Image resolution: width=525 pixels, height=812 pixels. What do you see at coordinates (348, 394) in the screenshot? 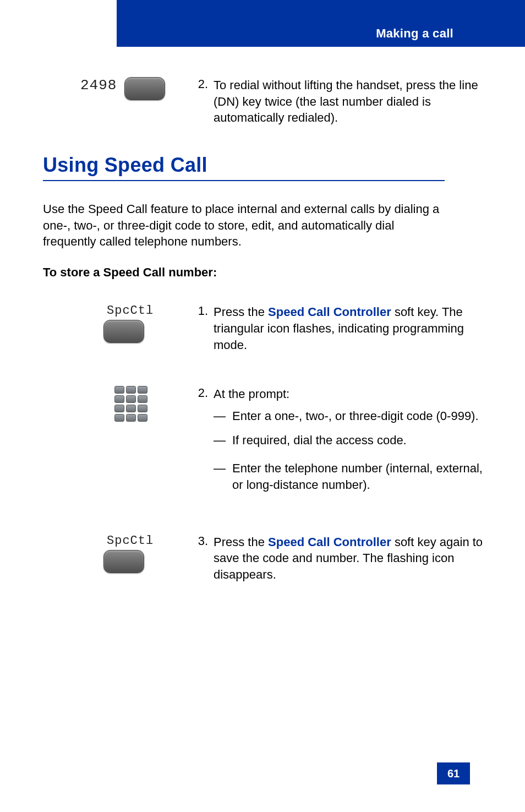
I see `step2-intro: At the prompt:` at bounding box center [348, 394].